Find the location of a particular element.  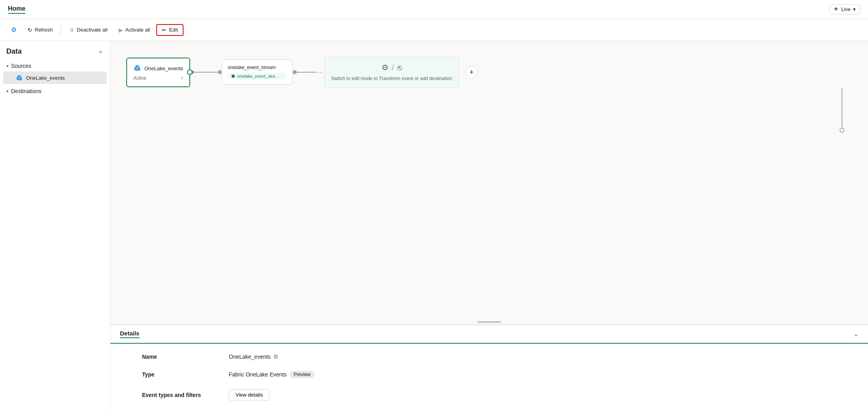

onelake-icon is located at coordinates (19, 78).